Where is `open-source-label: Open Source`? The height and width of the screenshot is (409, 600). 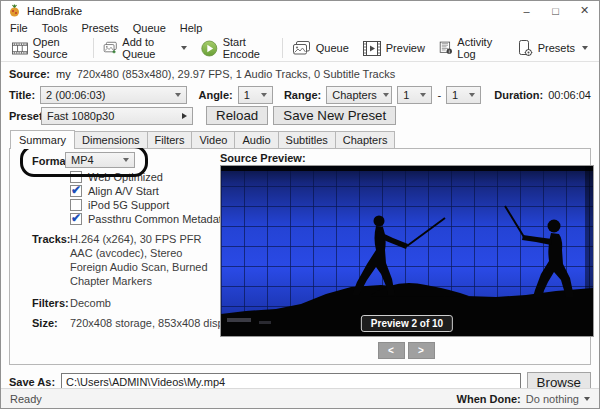 open-source-label: Open Source is located at coordinates (58, 48).